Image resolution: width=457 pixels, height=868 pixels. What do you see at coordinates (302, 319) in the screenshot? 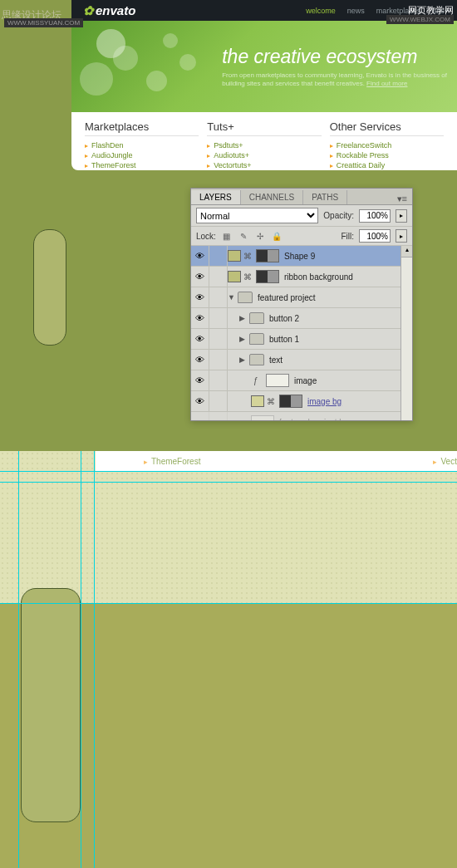
I see `layer-group-button2: 👁 ▶ button 2` at bounding box center [302, 319].